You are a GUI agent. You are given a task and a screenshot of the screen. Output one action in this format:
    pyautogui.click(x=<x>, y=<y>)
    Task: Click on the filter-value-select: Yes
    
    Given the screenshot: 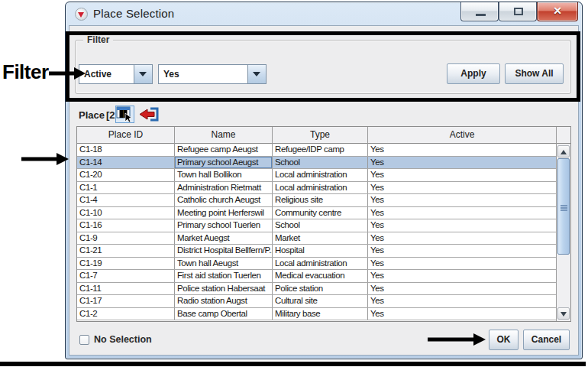 What is the action you would take?
    pyautogui.click(x=212, y=74)
    